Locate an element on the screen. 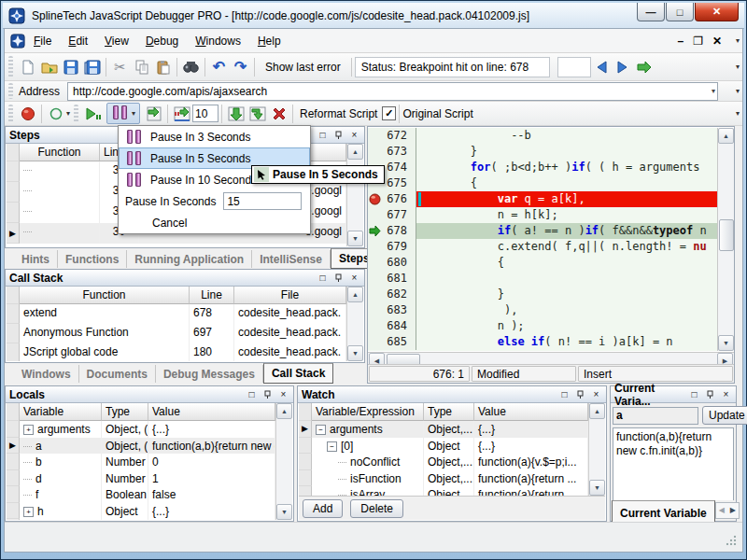 This screenshot has width=747, height=560. watch-row: ▶−argumentsObject,...{...} is located at coordinates (444, 429).